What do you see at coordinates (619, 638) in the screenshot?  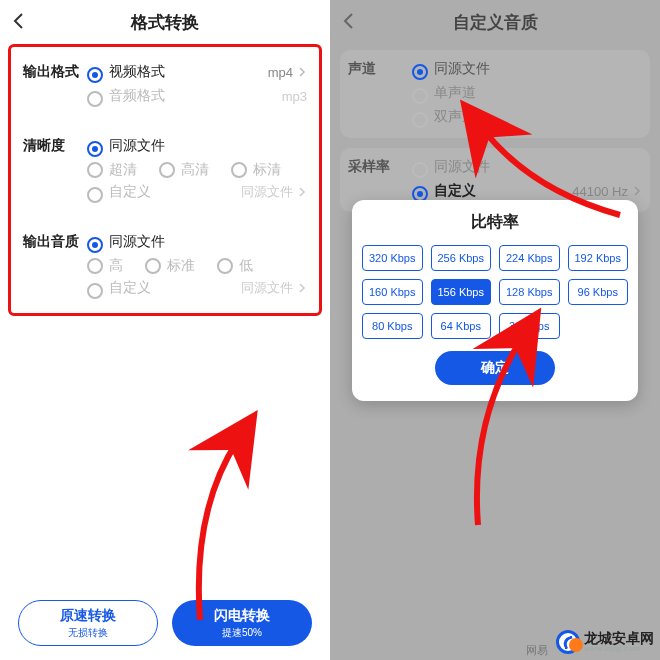 I see `watermark-name: 龙城安卓网` at bounding box center [619, 638].